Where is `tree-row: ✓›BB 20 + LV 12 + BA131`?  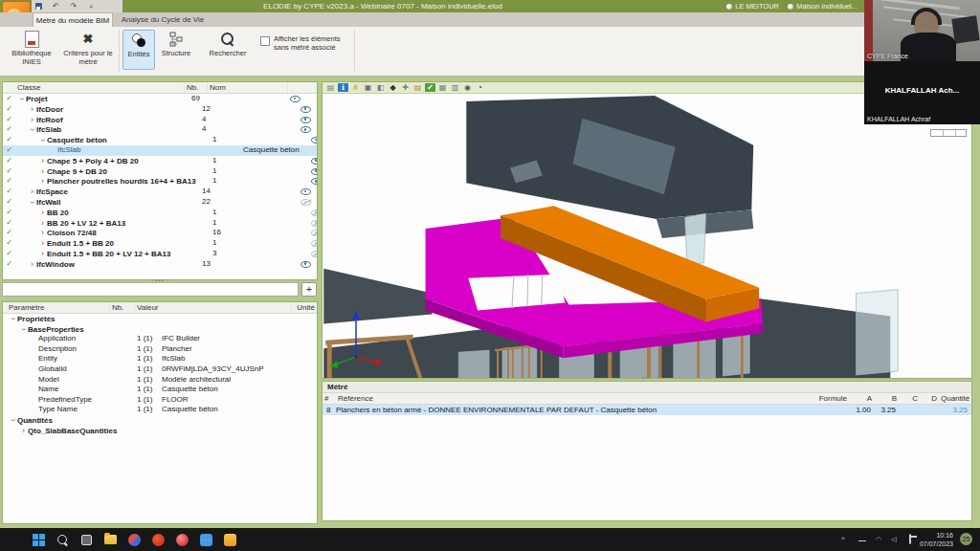 tree-row: ✓›BB 20 + LV 12 + BA131 is located at coordinates (160, 224).